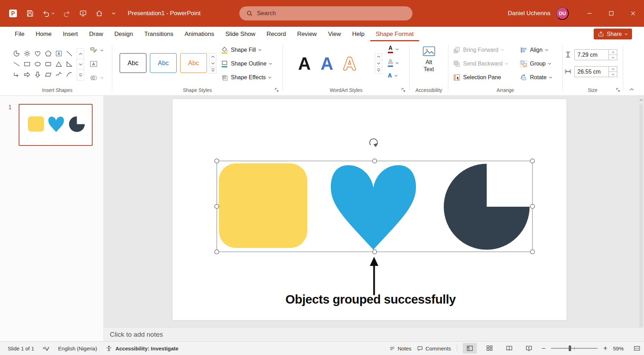 Image resolution: width=644 pixels, height=355 pixels. I want to click on selection-pane-button: Selection Pane, so click(477, 77).